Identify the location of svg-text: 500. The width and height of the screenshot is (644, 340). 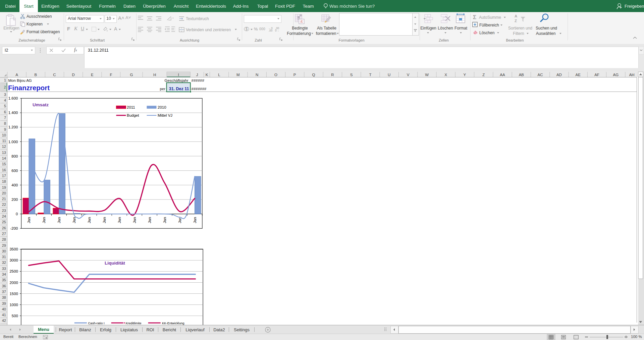
(15, 316).